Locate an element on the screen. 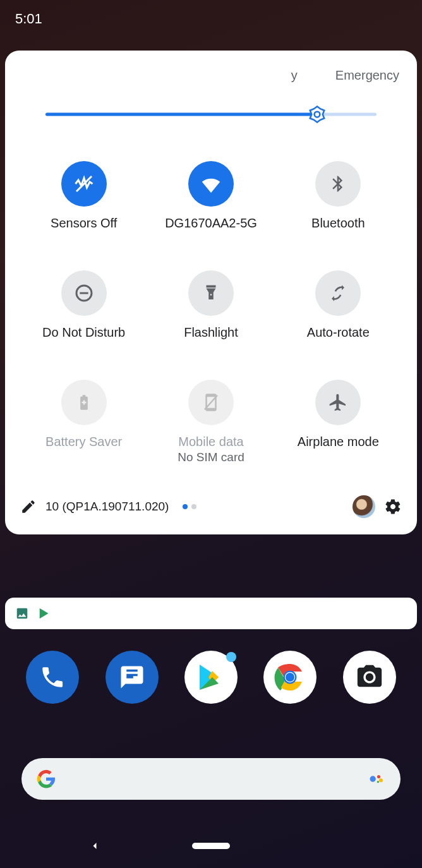 This screenshot has width=422, height=868. chrome-app-icon is located at coordinates (290, 677).